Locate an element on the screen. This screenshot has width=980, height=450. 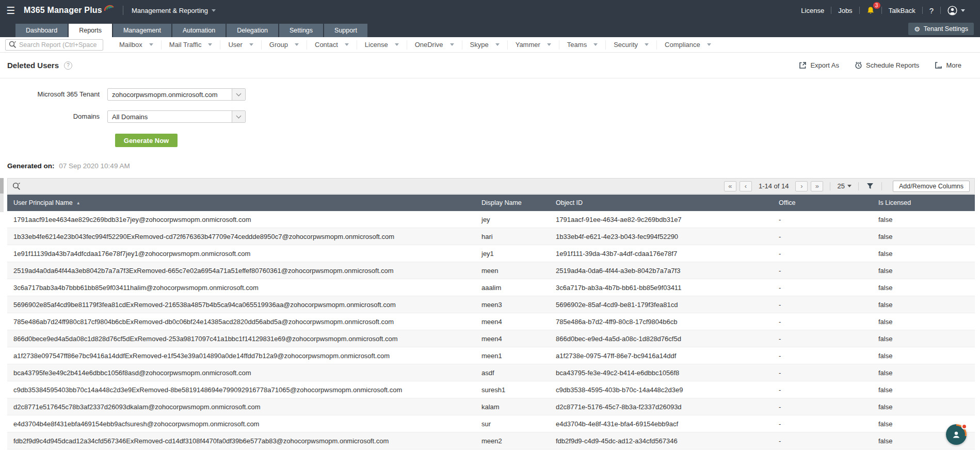
display-name-cell: meen2 is located at coordinates (512, 441).